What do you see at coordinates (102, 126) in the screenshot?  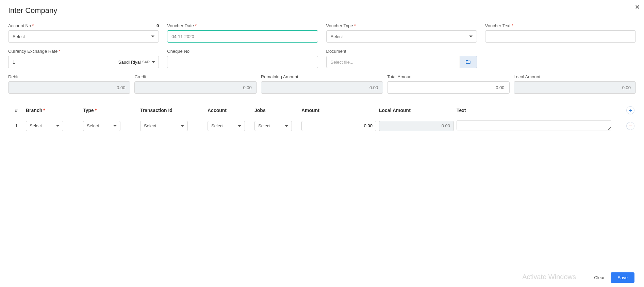 I see `row-type-select: Select` at bounding box center [102, 126].